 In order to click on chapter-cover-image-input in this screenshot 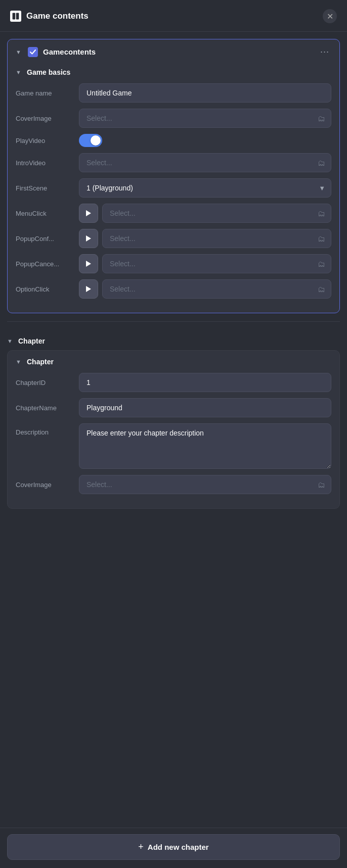, I will do `click(205, 485)`.